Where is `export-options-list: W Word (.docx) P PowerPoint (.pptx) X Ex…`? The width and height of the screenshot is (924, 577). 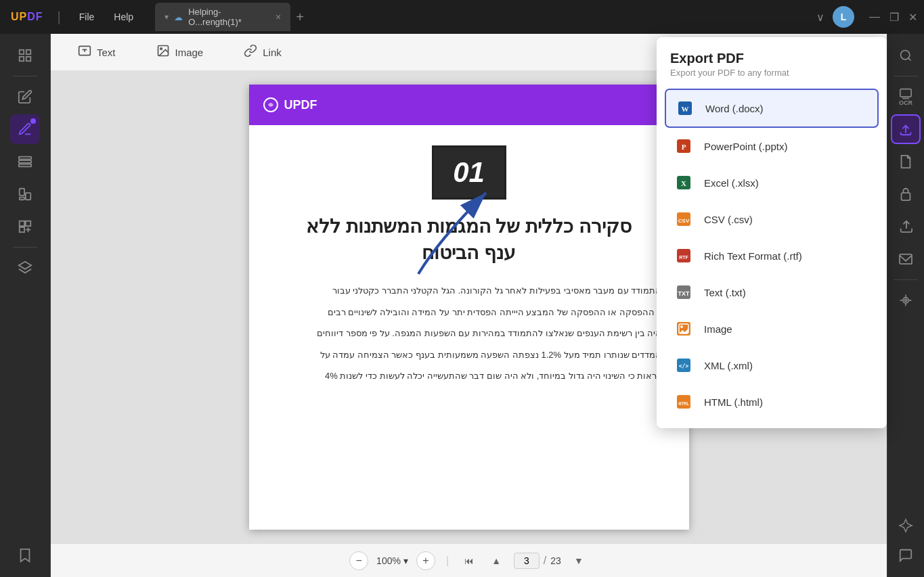 export-options-list: W Word (.docx) P PowerPoint (.pptx) X Ex… is located at coordinates (772, 256).